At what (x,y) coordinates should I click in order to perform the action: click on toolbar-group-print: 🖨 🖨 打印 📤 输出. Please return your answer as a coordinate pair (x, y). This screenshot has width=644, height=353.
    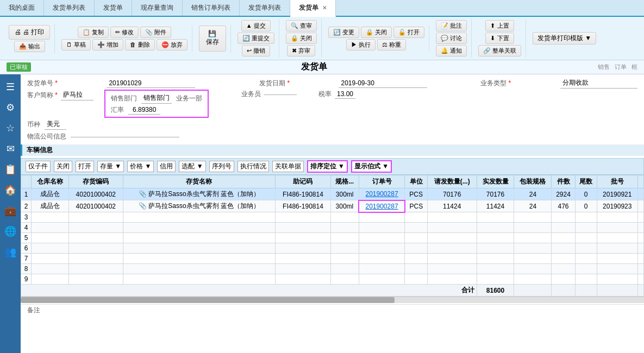
    Looking at the image, I should click on (29, 39).